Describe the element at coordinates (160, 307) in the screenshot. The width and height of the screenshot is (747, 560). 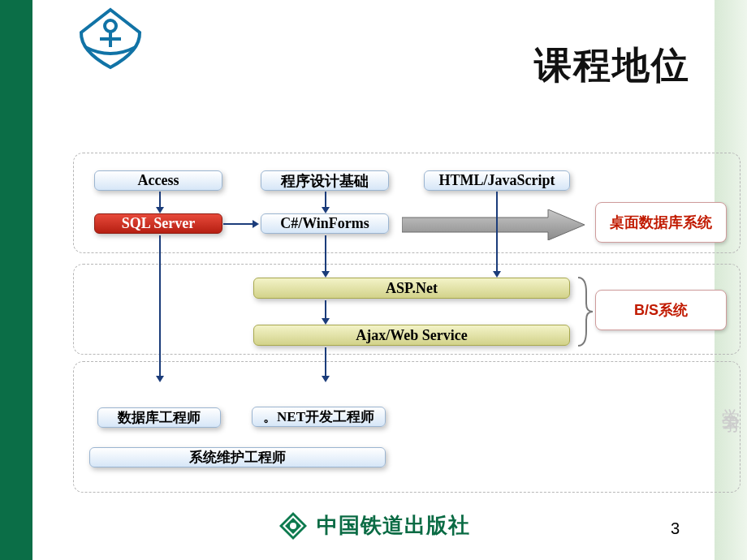
I see `arrow-sql-down` at that location.